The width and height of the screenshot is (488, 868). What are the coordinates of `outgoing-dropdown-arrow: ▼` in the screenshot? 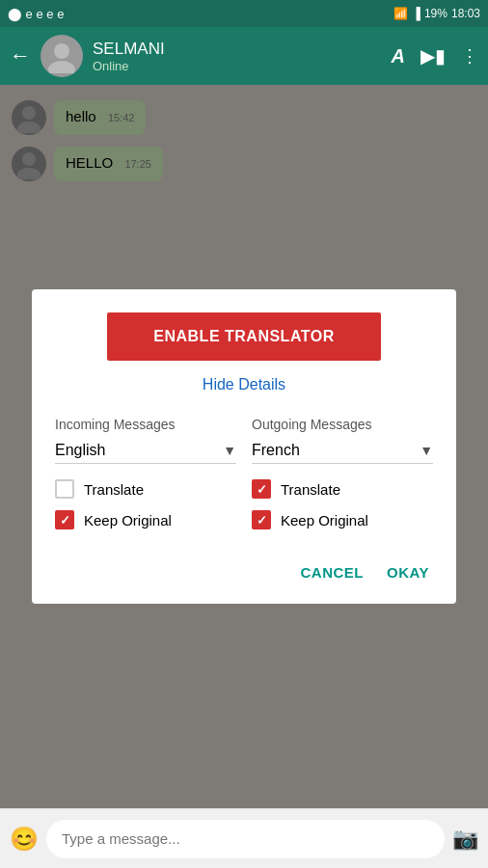 It's located at (426, 450).